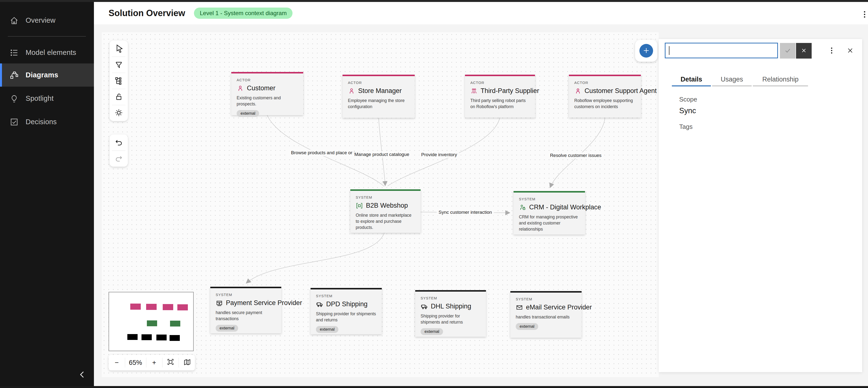 The width and height of the screenshot is (868, 388). Describe the element at coordinates (326, 153) in the screenshot. I see `edge-label: Browse products and place orders` at that location.